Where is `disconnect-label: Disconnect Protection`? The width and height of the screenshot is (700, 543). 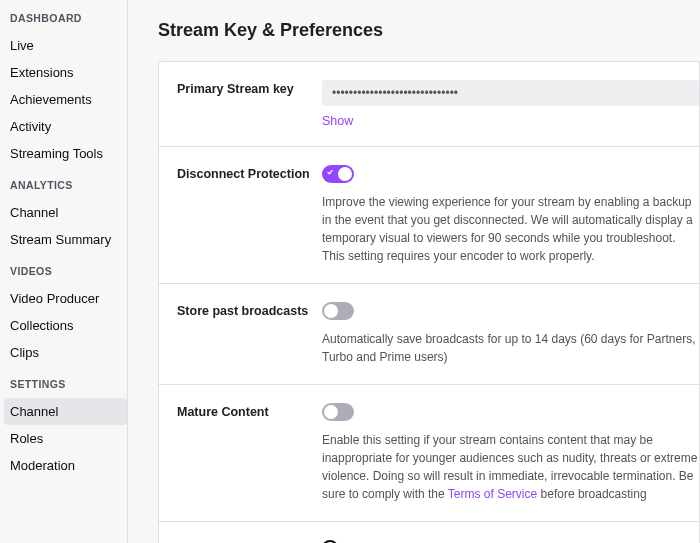
disconnect-label: Disconnect Protection is located at coordinates (250, 215).